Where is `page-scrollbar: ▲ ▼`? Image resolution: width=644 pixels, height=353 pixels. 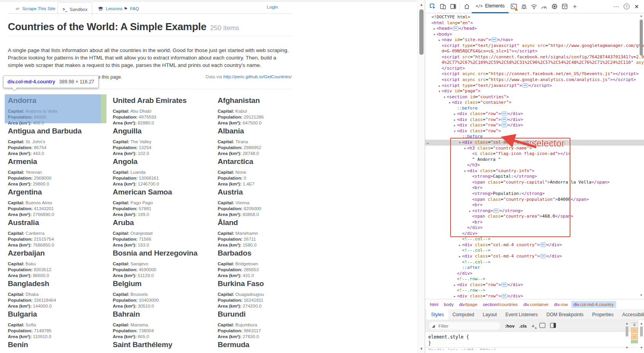 page-scrollbar: ▲ ▼ is located at coordinates (421, 176).